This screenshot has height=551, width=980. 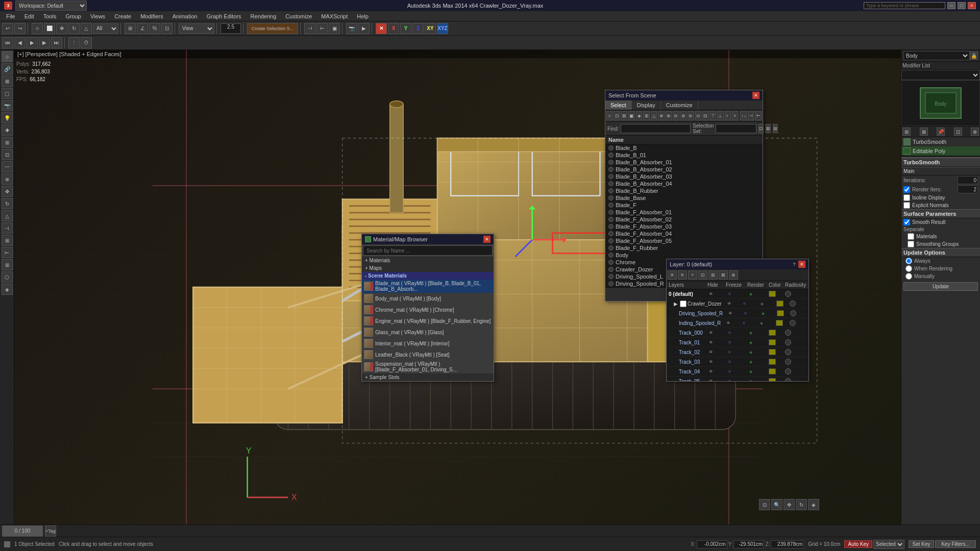 I want to click on add-time-tag: +Tag, so click(x=51, y=531).